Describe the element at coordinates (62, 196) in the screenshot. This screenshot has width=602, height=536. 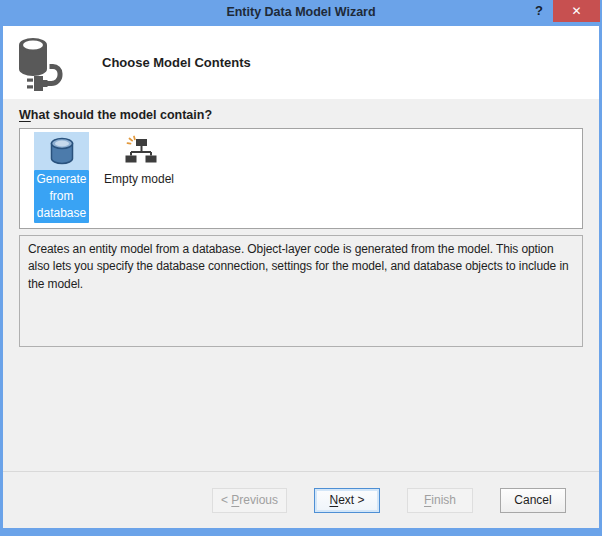
I see `option-label: Generate from database` at that location.